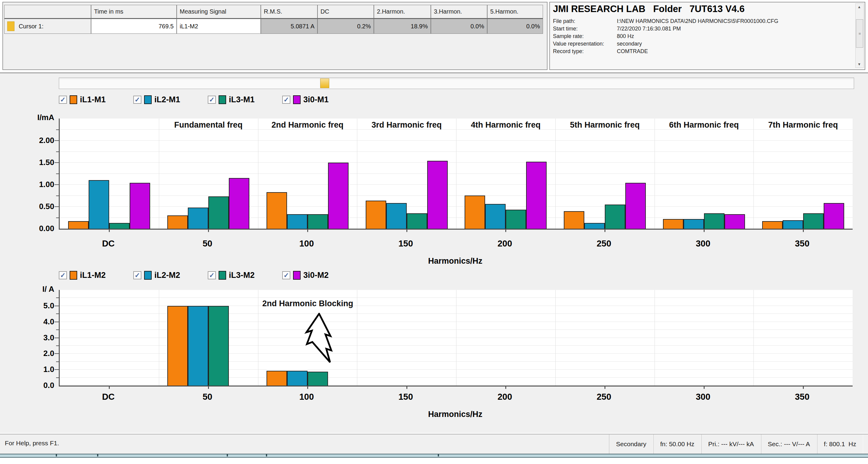  I want to click on scrollbar-thumb: ≡, so click(860, 33).